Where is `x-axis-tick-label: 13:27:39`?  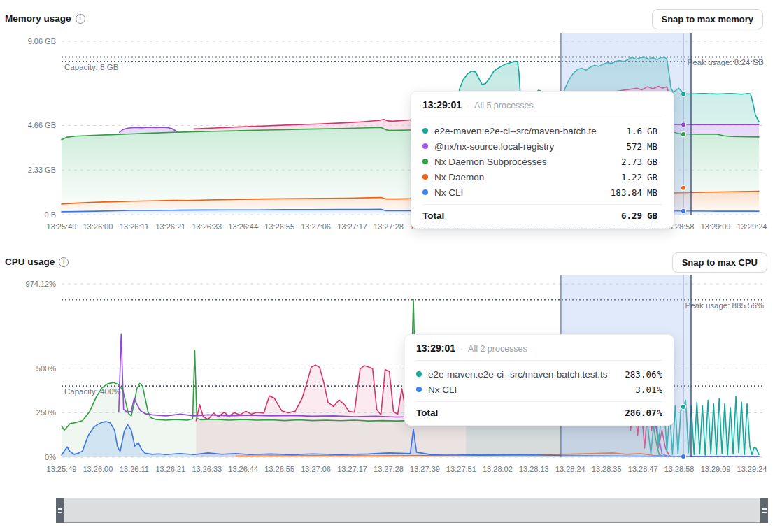
x-axis-tick-label: 13:27:39 is located at coordinates (425, 469).